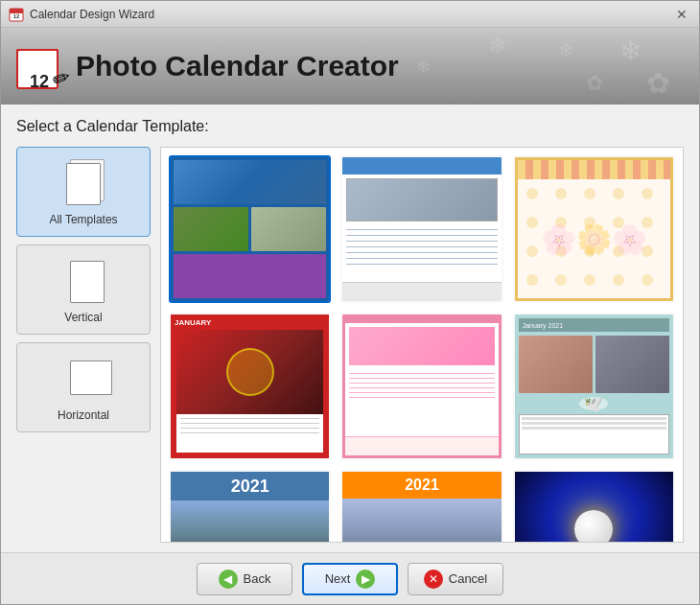 This screenshot has height=605, width=700. I want to click on all-templates-icon, so click(83, 182).